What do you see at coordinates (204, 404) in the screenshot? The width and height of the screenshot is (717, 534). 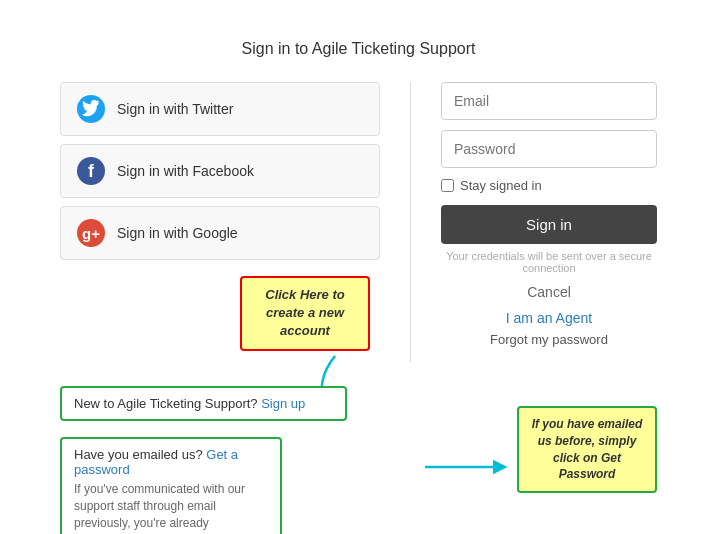 I see `new-account-box: New to Agile Ticketing Support? Sign up` at bounding box center [204, 404].